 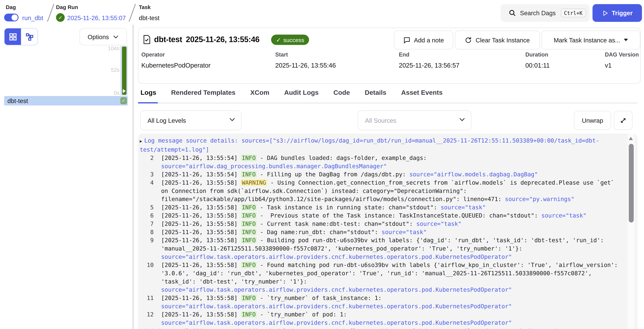 What do you see at coordinates (60, 18) in the screenshot?
I see `dagrun-success-icon: ✓` at bounding box center [60, 18].